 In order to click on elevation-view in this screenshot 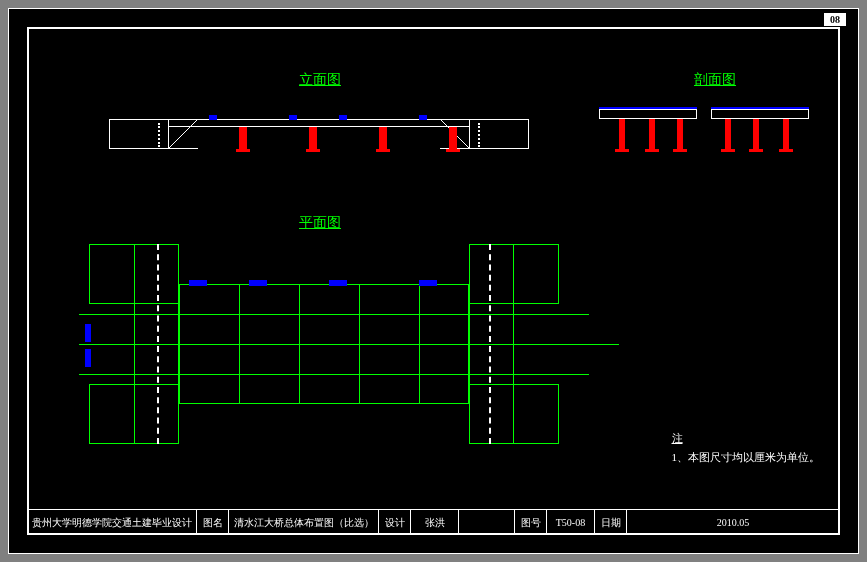, I will do `click(319, 139)`.